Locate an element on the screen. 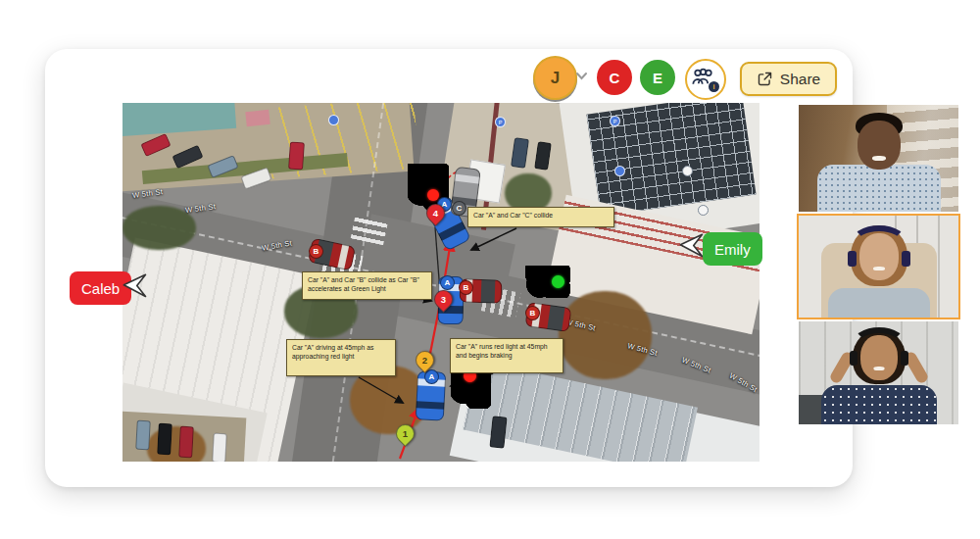 The image size is (980, 539). callout-a-driving: Car "A" driving at 45mph as approaching … is located at coordinates (341, 358).